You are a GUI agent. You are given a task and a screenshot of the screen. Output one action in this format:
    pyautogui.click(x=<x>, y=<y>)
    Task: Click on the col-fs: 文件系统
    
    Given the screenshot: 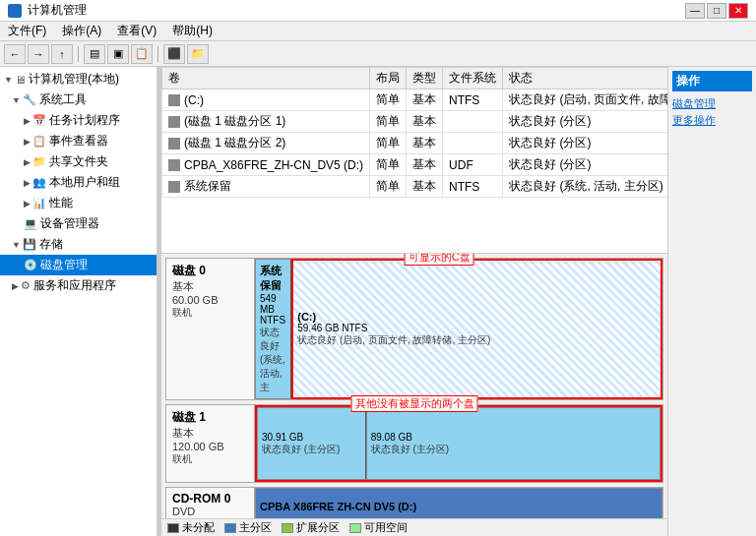 What is the action you would take?
    pyautogui.click(x=472, y=79)
    